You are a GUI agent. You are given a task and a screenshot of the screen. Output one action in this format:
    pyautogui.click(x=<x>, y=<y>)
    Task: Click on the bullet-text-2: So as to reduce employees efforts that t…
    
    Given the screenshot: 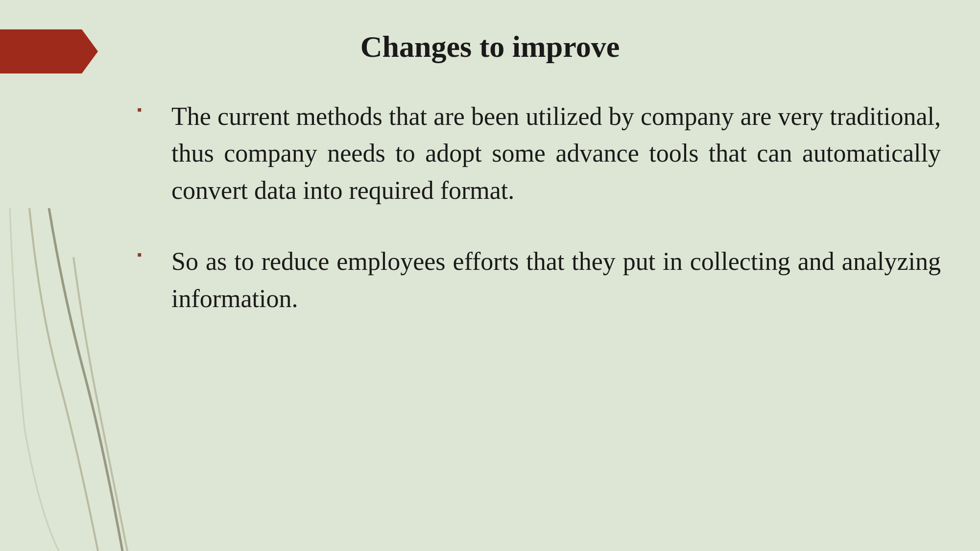 What is the action you would take?
    pyautogui.click(x=556, y=280)
    